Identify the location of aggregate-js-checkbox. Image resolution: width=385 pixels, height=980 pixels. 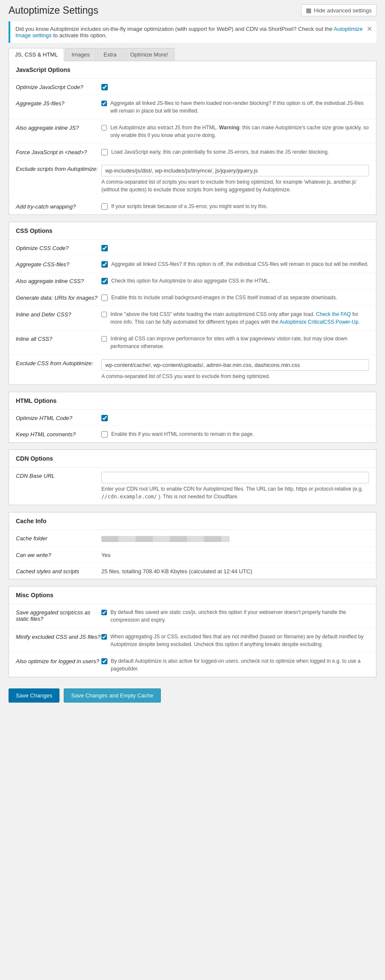
(104, 104).